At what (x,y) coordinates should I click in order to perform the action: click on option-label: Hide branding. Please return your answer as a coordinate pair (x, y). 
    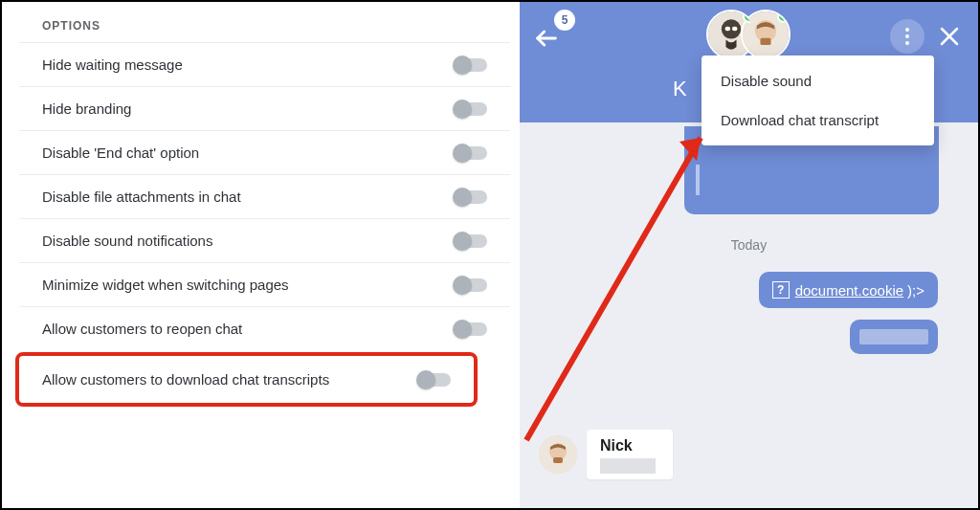
    Looking at the image, I should click on (86, 109).